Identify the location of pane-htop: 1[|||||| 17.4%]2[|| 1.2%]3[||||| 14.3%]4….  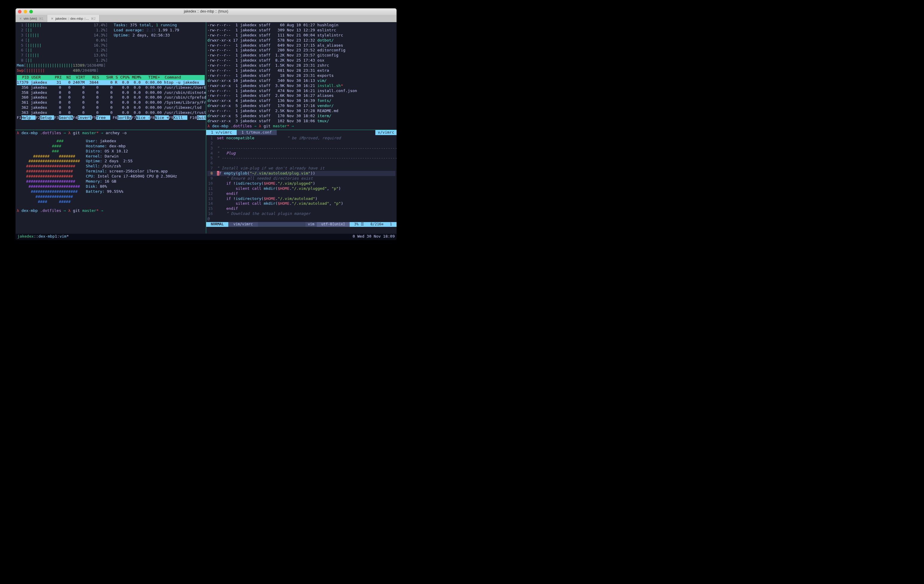
(111, 76).